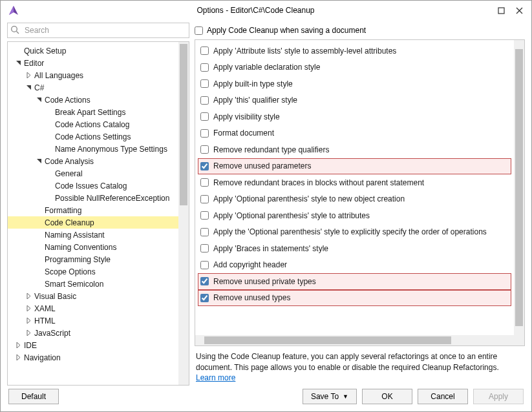  Describe the element at coordinates (93, 88) in the screenshot. I see `tree-item: C#` at that location.